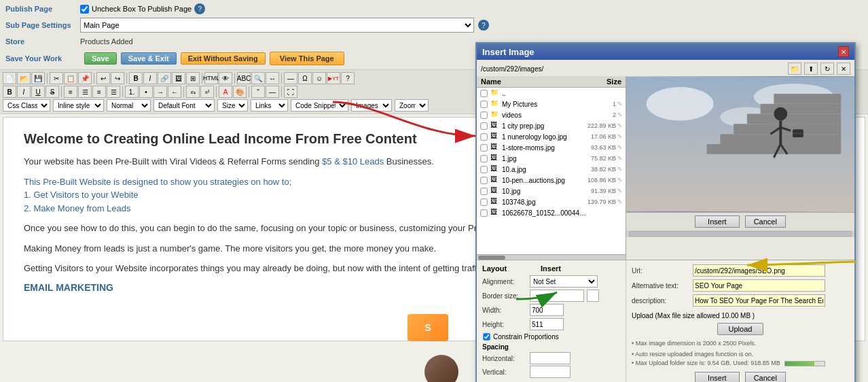 Image resolution: width=868 pixels, height=382 pixels. What do you see at coordinates (225, 78) in the screenshot?
I see `tb-preview-btn: 👁` at bounding box center [225, 78].